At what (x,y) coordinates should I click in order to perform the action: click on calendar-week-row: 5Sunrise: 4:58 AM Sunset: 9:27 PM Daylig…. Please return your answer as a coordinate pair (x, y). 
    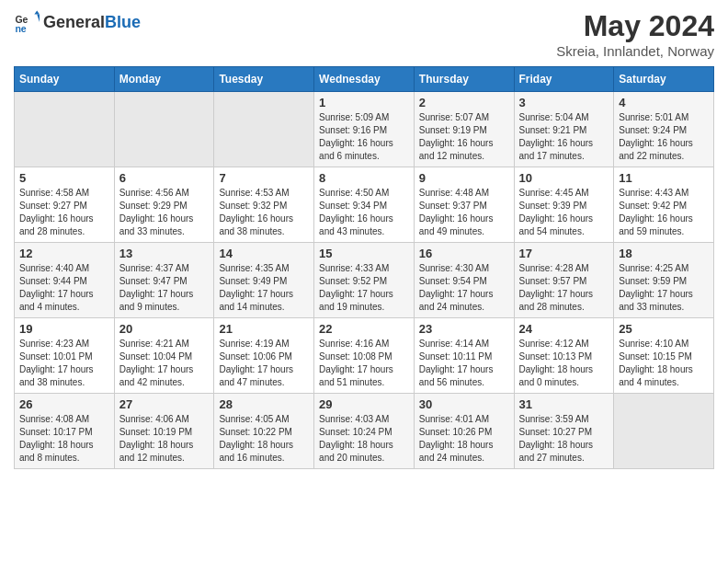
    Looking at the image, I should click on (364, 205).